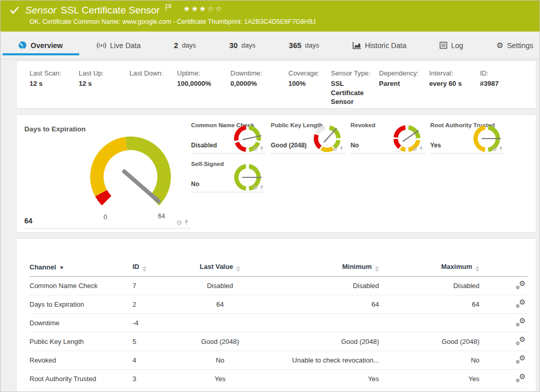 Image resolution: width=540 pixels, height=392 pixels. Describe the element at coordinates (310, 89) in the screenshot. I see `info-item-coverage: Coverage:100%` at that location.